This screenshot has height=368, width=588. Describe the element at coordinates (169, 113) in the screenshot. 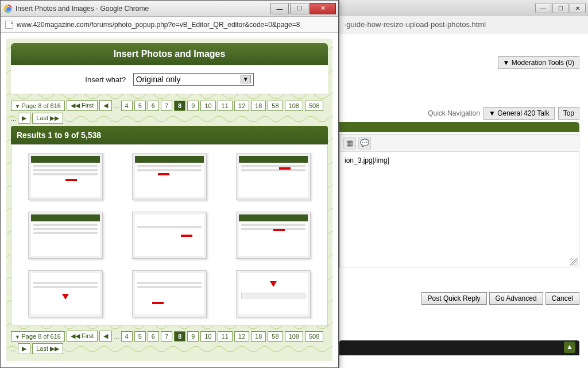

I see `pagination-top: Page 8 of 616◀◀ First◀...456789101112185…` at that location.